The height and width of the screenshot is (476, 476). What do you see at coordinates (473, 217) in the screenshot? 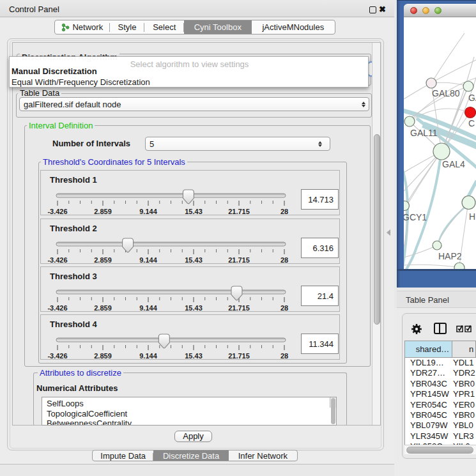
I see `svg-text: HI` at bounding box center [473, 217].